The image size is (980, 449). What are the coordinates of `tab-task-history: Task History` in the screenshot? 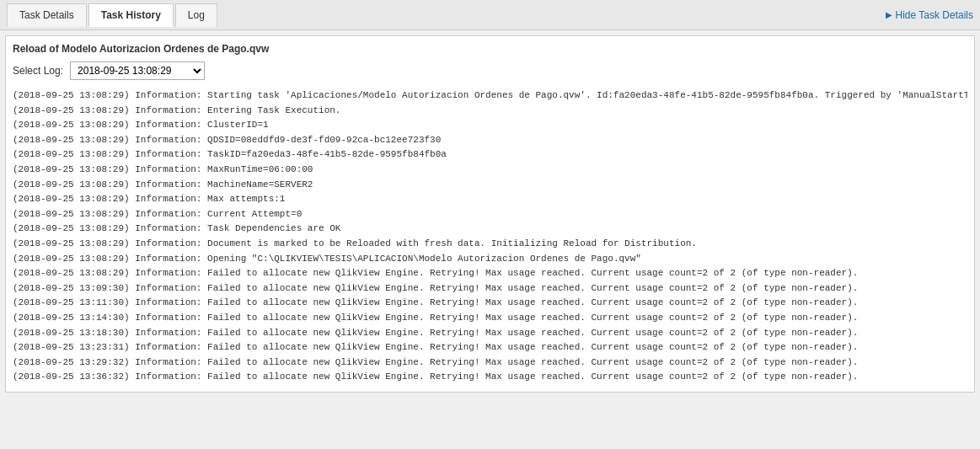 It's located at (131, 15).